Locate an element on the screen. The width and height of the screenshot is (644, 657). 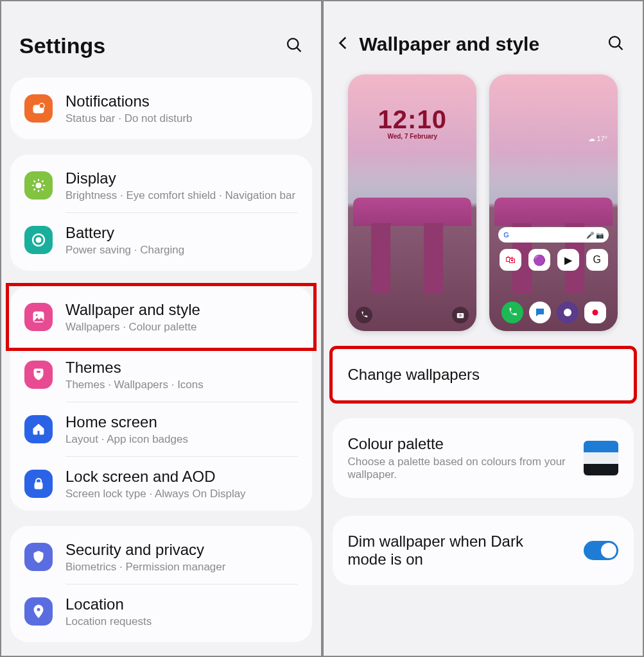
palette-swatch-icon is located at coordinates (601, 458).